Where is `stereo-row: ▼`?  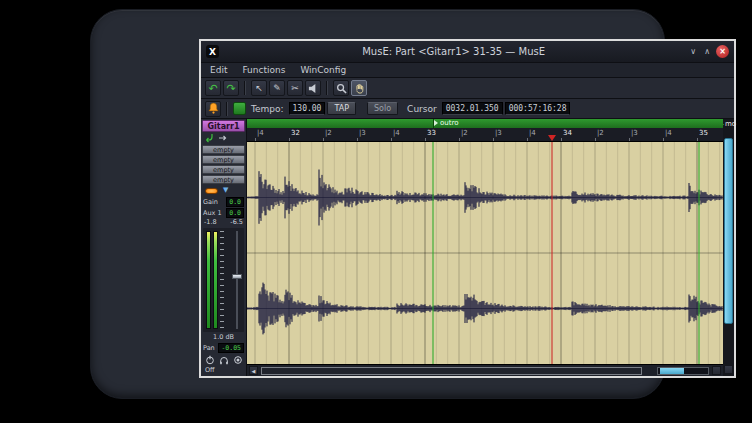
stereo-row: ▼ is located at coordinates (224, 190).